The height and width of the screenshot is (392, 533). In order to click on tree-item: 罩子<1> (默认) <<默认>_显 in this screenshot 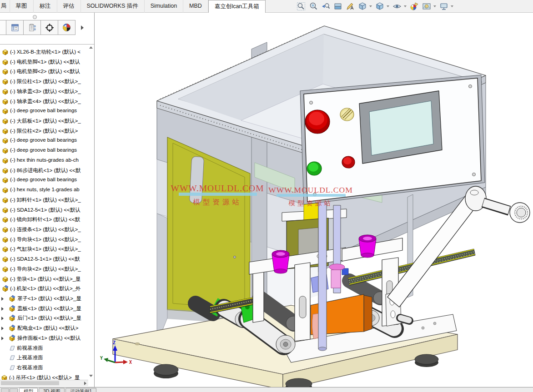, I will do `click(47, 299)`.